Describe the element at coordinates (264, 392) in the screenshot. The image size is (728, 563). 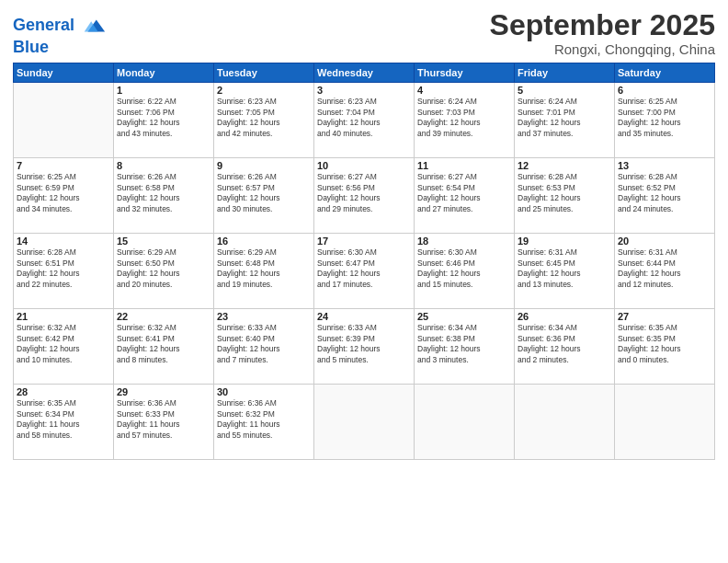
I see `day-number: 30` at that location.